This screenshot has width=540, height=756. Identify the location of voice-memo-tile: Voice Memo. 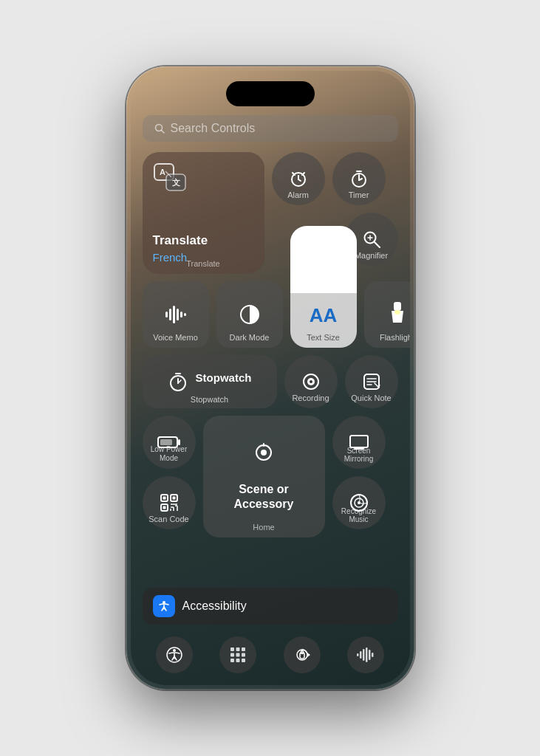
(176, 315).